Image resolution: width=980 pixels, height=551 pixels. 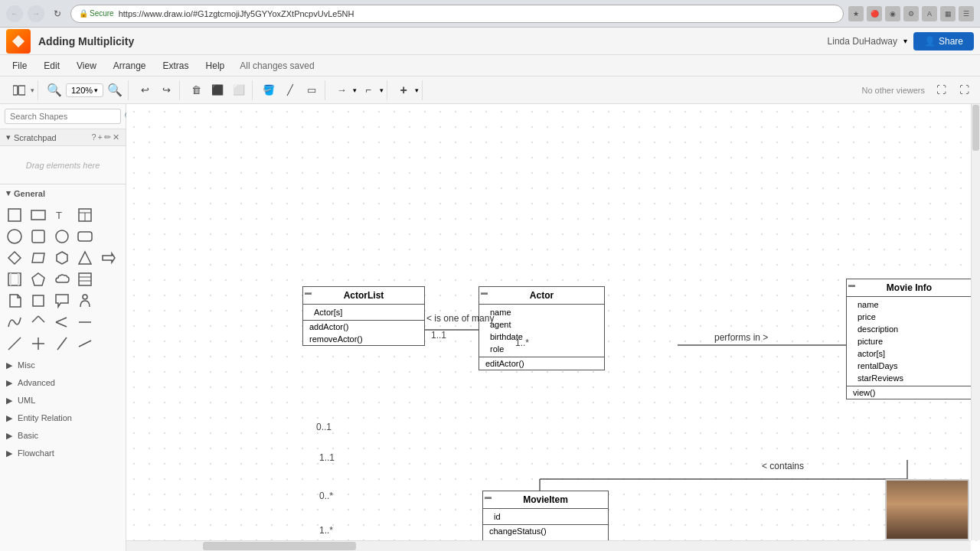 What do you see at coordinates (166, 90) in the screenshot?
I see `redo-button: ↪` at bounding box center [166, 90].